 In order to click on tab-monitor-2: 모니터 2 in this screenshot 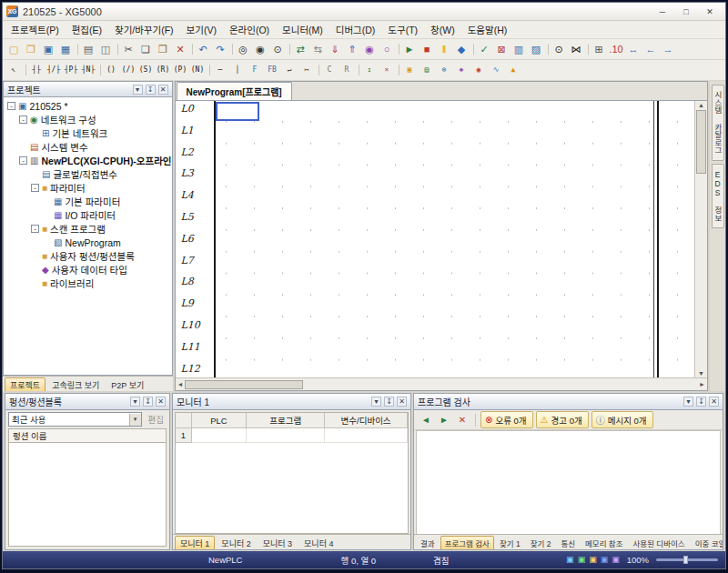, I will do `click(236, 542)`.